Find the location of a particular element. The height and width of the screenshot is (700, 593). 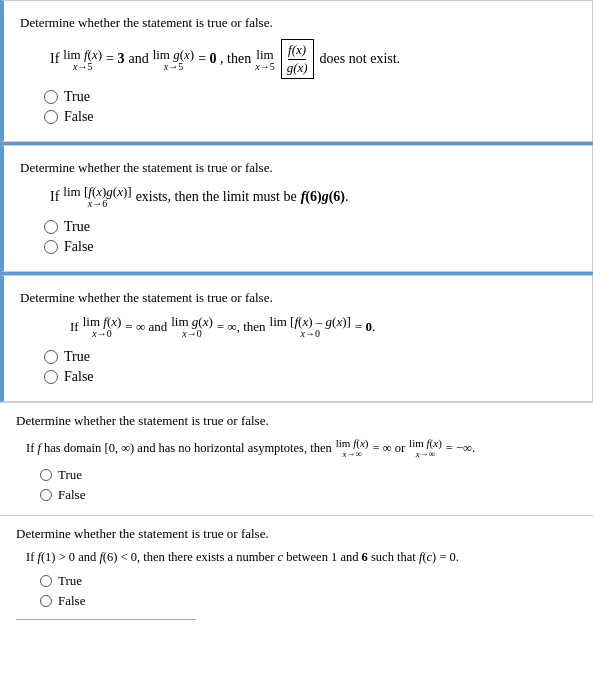

question-1-prompt: Determine whether the statement is true … is located at coordinates (298, 23).